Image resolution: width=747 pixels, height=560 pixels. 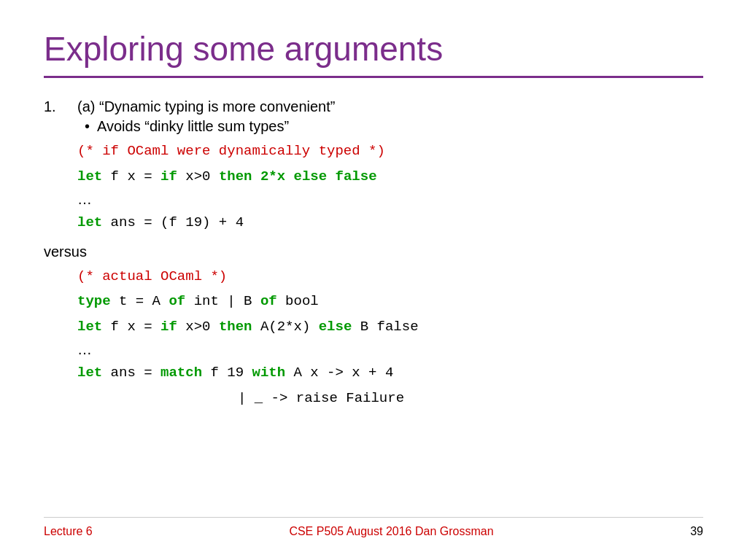 What do you see at coordinates (311, 176) in the screenshot?
I see `kw-else-1: else` at bounding box center [311, 176].